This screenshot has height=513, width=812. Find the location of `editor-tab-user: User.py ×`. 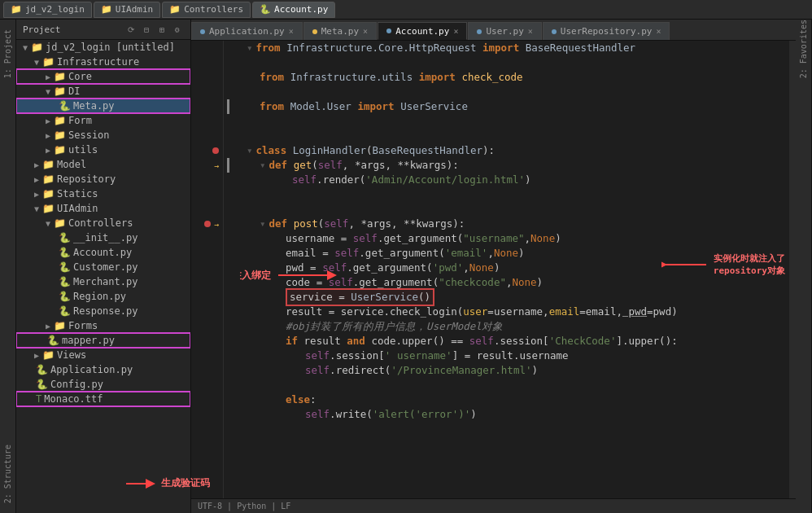

editor-tab-user: User.py × is located at coordinates (504, 31).